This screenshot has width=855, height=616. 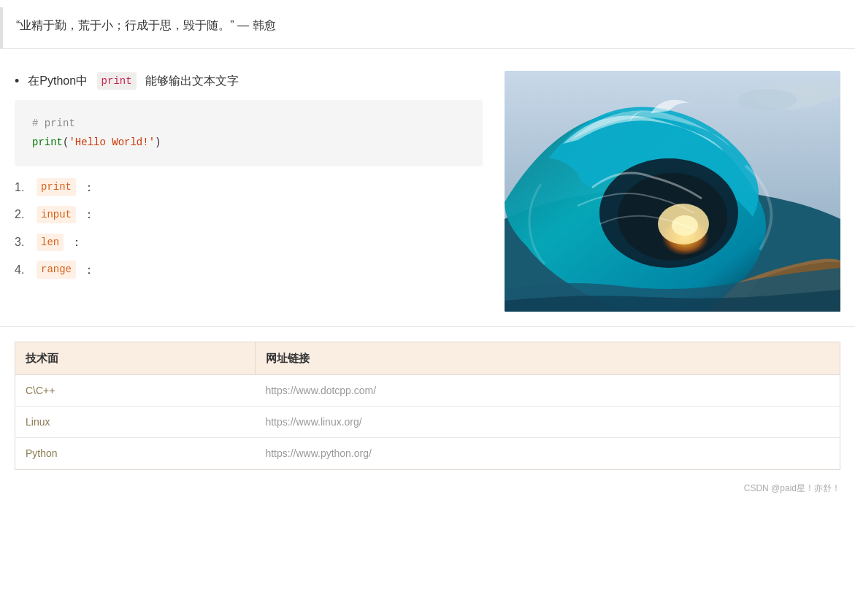 What do you see at coordinates (56, 215) in the screenshot?
I see `list-code-input: input` at bounding box center [56, 215].